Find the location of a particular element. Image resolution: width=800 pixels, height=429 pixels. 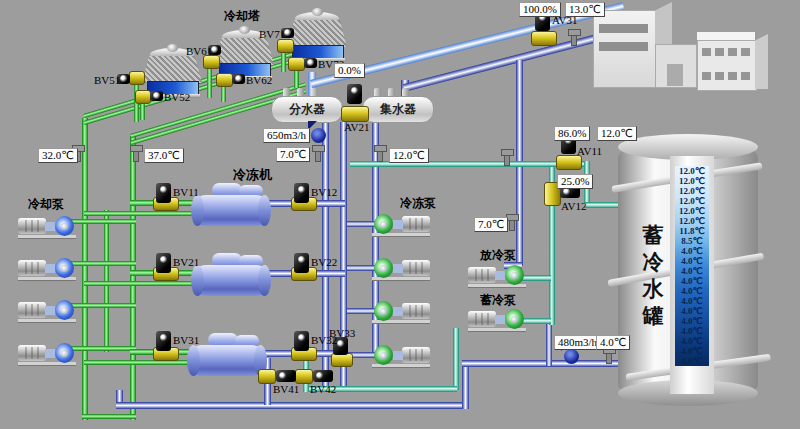

valve-bv72 is located at coordinates (296, 64).